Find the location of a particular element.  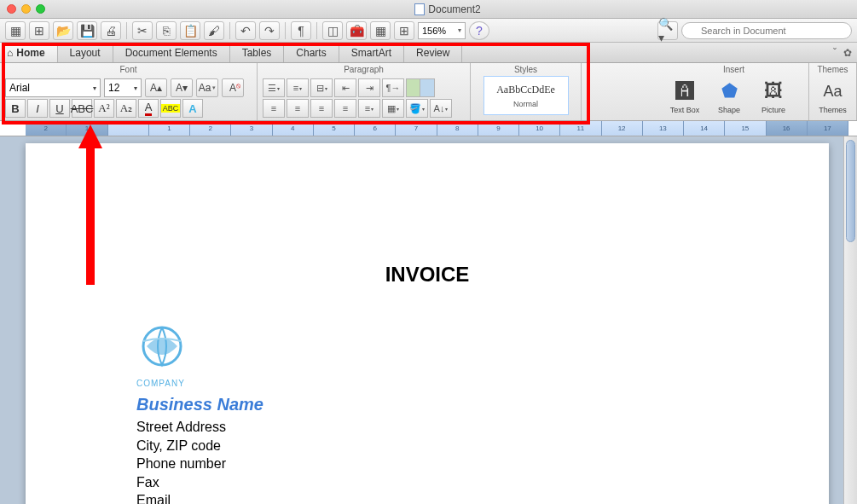

themes-group-label: Themes is located at coordinates (832, 71).